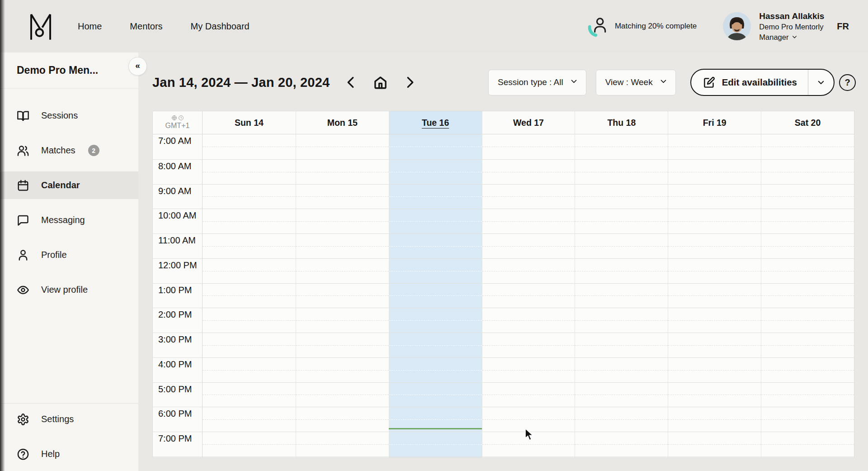  What do you see at coordinates (249, 172) in the screenshot?
I see `calendar-cell-sun-14-8-00-am` at bounding box center [249, 172].